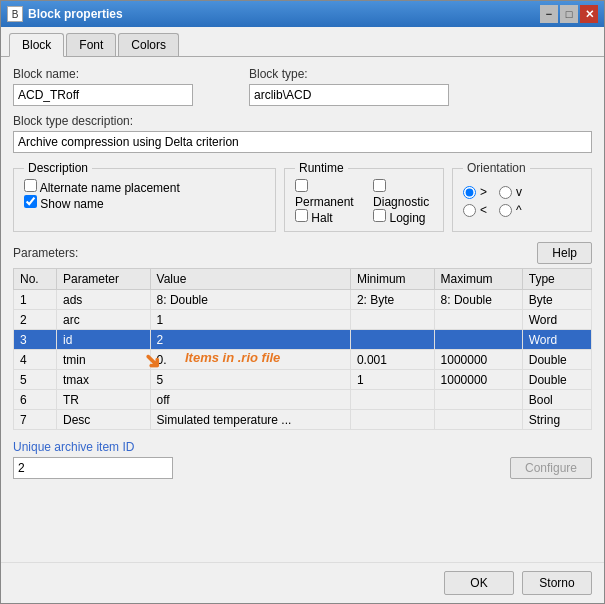 The image size is (605, 604). Describe the element at coordinates (110, 188) in the screenshot. I see `alternate-name-label: Alternate name placement` at that location.